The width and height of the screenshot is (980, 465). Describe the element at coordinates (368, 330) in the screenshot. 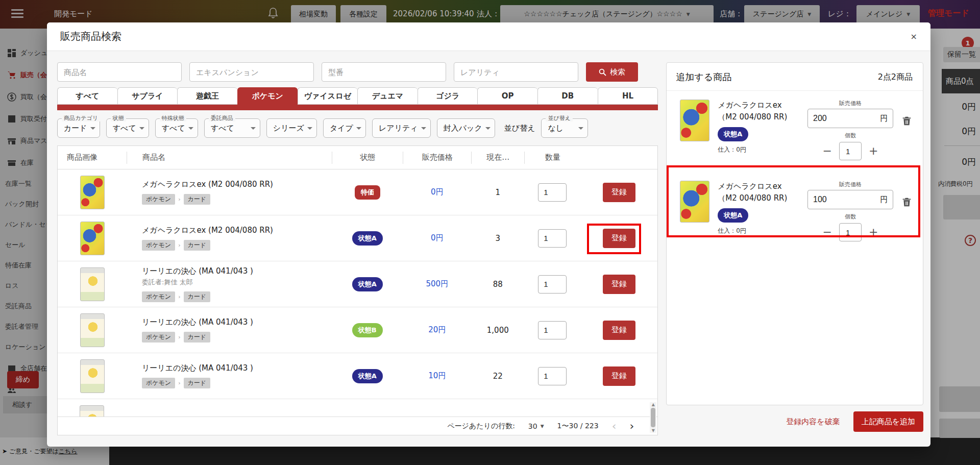

I see `status-badge: 状態B` at that location.